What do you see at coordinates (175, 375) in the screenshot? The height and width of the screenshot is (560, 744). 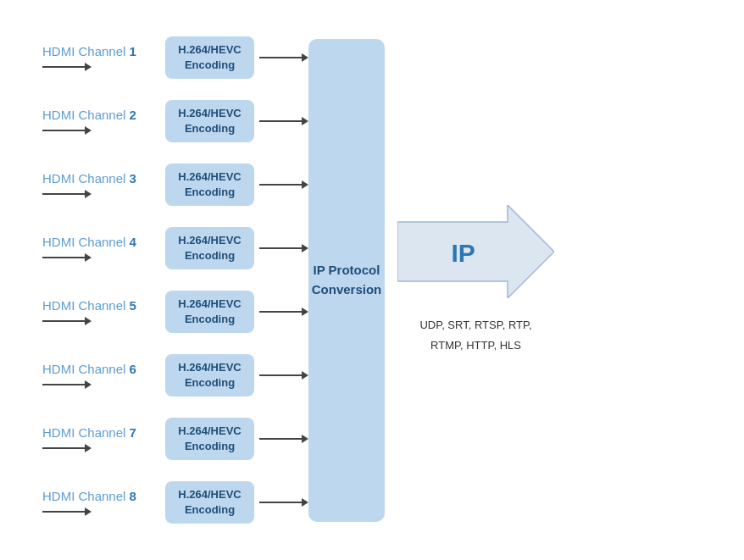 I see `channel-row: HDMI Channel 6H.264/HEVCEncoding` at bounding box center [175, 375].